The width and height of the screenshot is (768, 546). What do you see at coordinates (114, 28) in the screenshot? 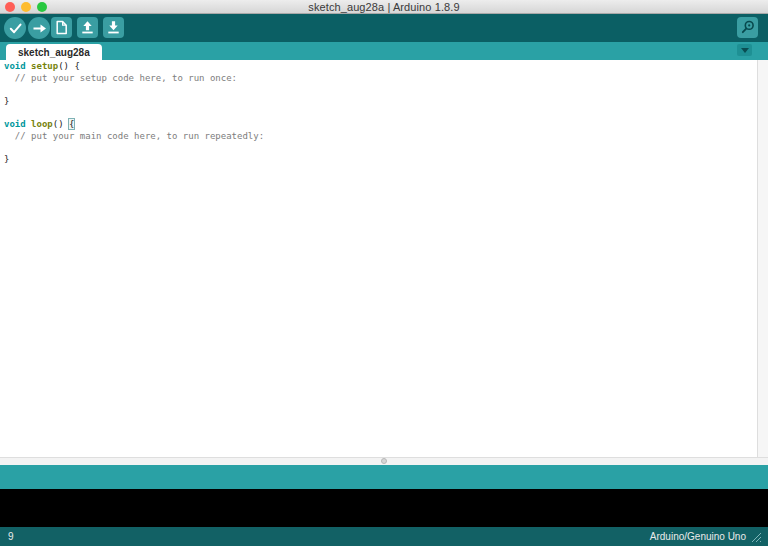
I see `save-button` at bounding box center [114, 28].